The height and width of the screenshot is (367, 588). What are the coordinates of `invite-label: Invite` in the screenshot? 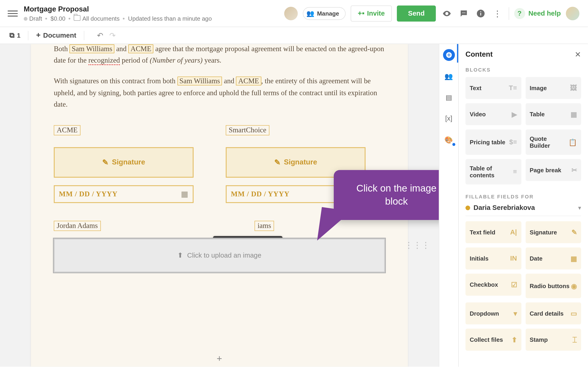 It's located at (376, 13).